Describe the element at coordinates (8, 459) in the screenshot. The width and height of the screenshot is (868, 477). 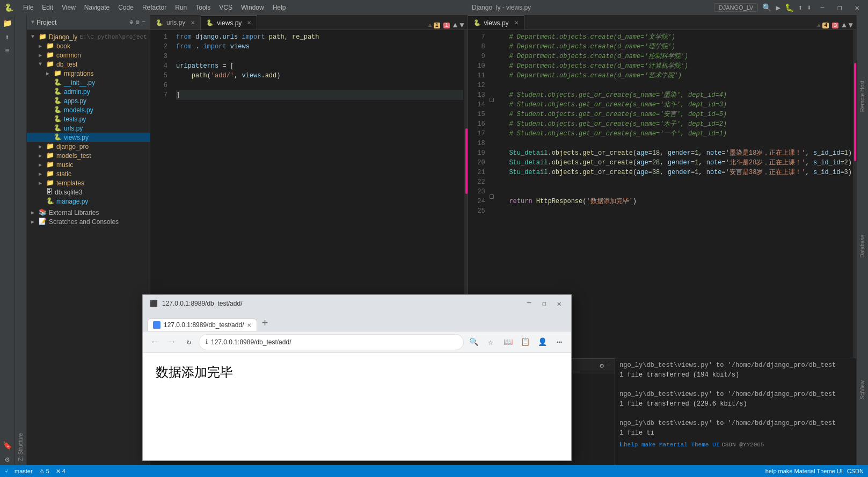
I see `settings-icon-bottom: ⚙` at that location.